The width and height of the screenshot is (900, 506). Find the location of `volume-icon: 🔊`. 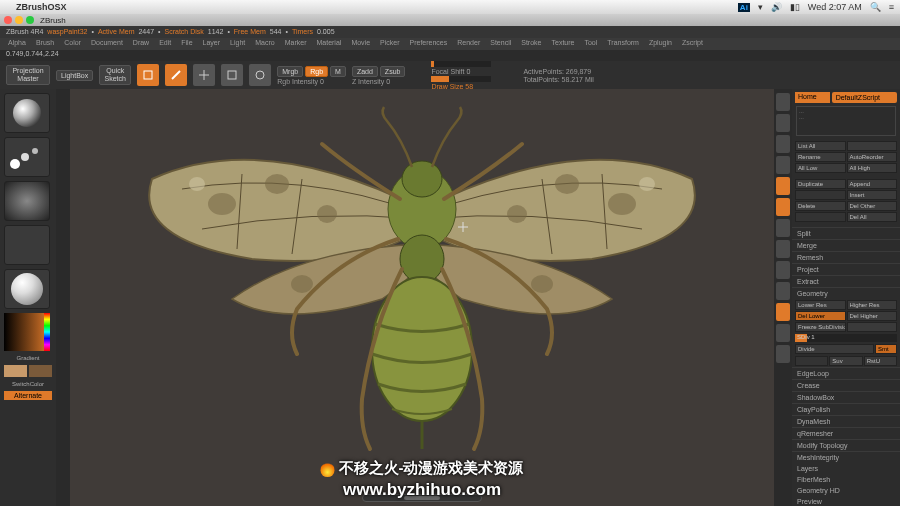

volume-icon: 🔊 is located at coordinates (776, 7).